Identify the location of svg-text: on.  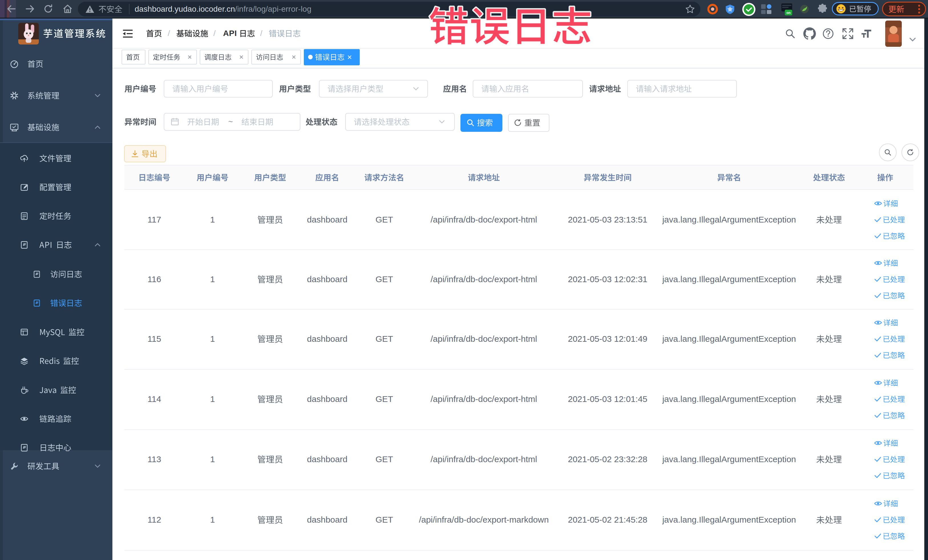
(789, 13).